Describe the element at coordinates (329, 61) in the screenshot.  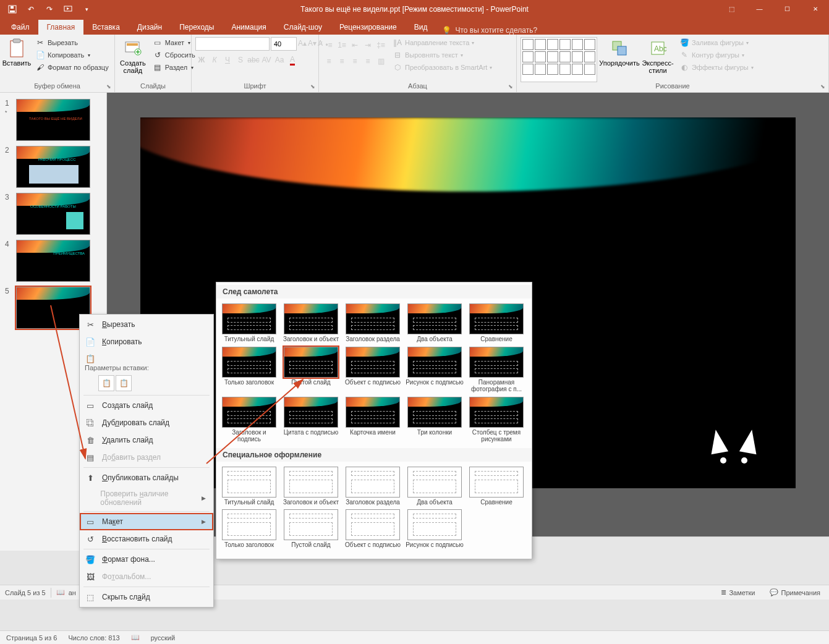
I see `align-left-button: ≡` at that location.